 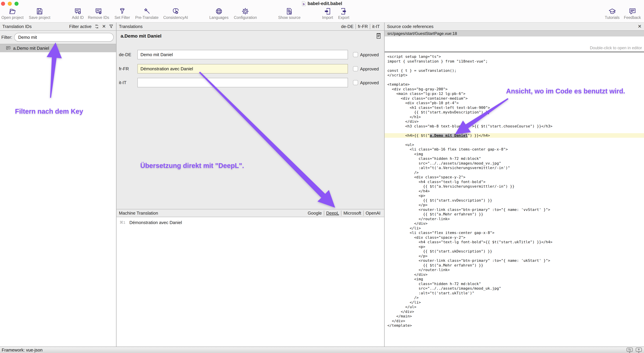 What do you see at coordinates (116, 185) in the screenshot?
I see `panel-divider-left` at bounding box center [116, 185].